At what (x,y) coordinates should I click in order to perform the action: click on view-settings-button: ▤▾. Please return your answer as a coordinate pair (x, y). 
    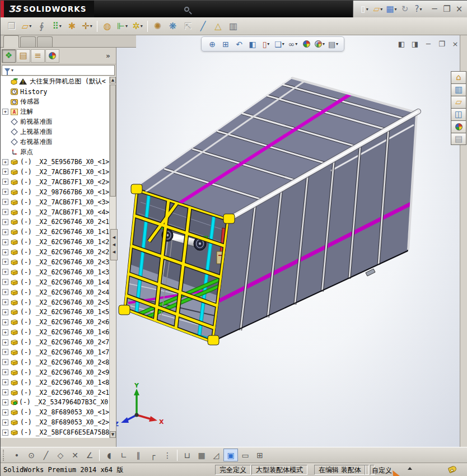
    Looking at the image, I should click on (333, 44).